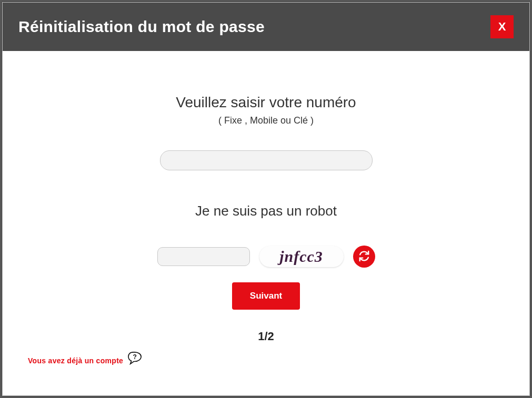  I want to click on captcha-refresh-button, so click(364, 257).